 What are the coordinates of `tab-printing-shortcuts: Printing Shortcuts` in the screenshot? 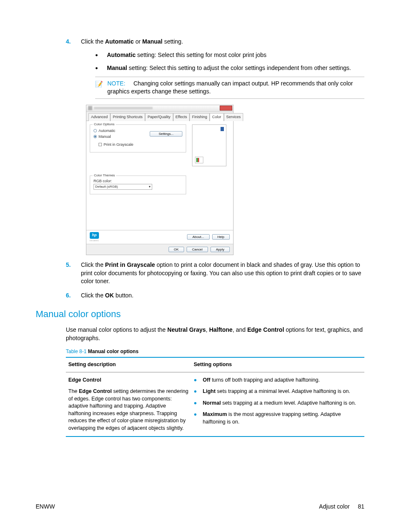 It's located at (127, 117).